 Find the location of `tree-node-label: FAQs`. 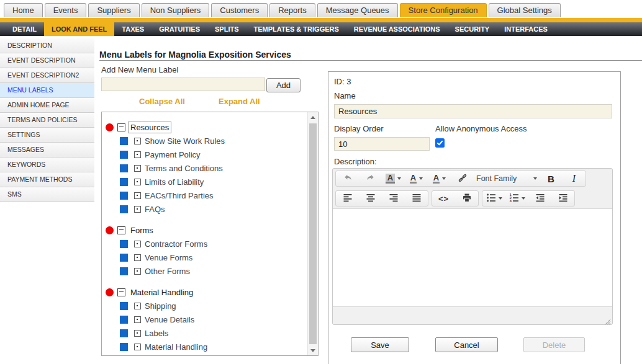

tree-node-label: FAQs is located at coordinates (155, 210).